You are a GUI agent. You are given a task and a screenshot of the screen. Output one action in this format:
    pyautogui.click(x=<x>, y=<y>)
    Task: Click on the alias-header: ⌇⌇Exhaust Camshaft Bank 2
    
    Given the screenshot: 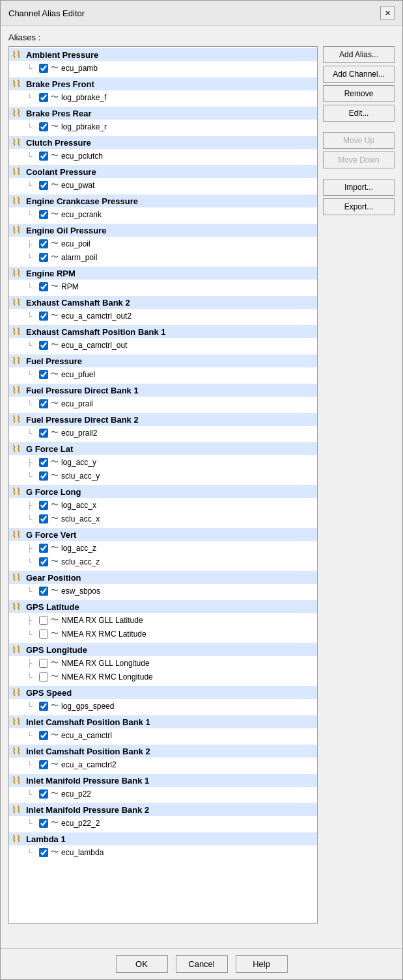 What is the action you would take?
    pyautogui.click(x=163, y=302)
    